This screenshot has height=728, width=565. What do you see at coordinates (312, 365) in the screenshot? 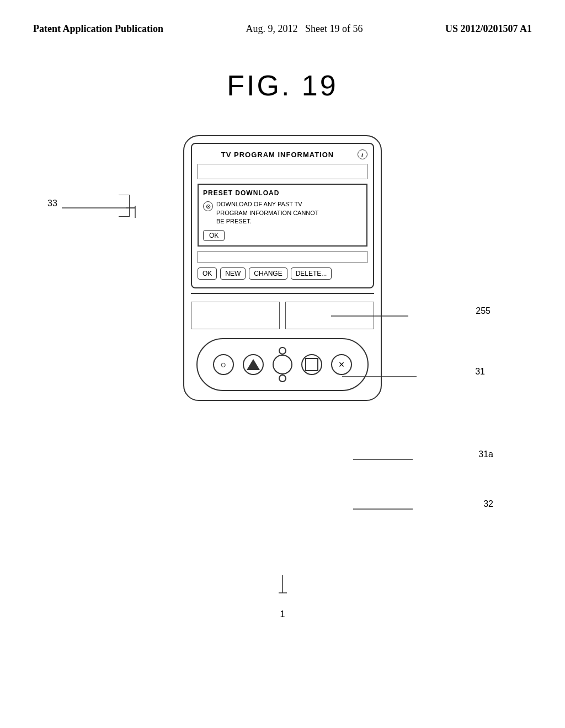
I see `square-icon` at bounding box center [312, 365].